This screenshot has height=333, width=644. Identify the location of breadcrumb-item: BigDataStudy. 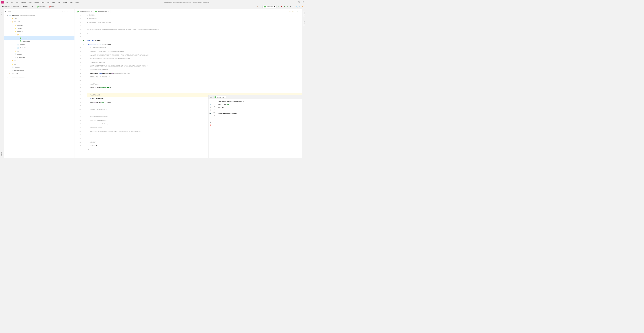
(6, 7).